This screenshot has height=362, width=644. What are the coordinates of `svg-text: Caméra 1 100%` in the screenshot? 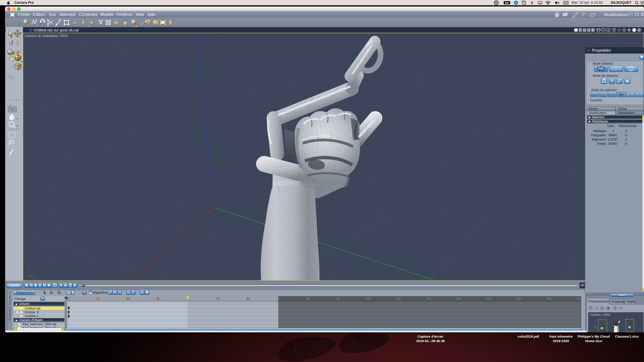 It's located at (600, 315).